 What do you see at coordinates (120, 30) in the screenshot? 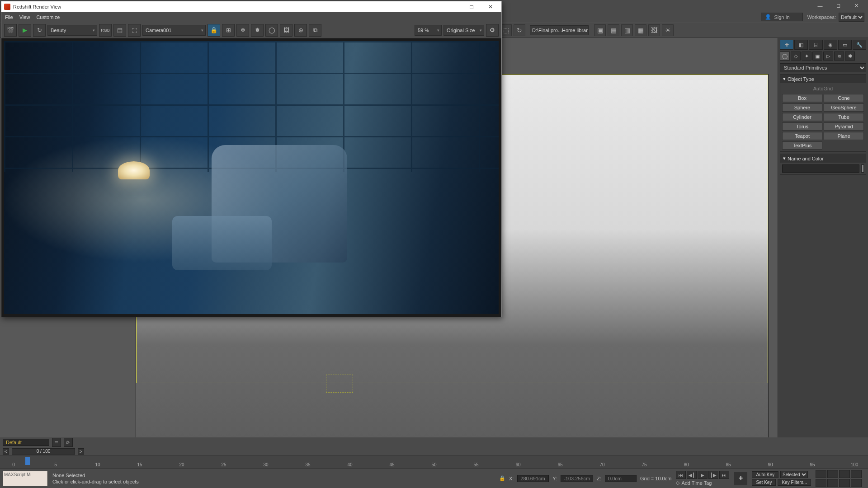
I see `histogram-icon: ▤` at bounding box center [120, 30].